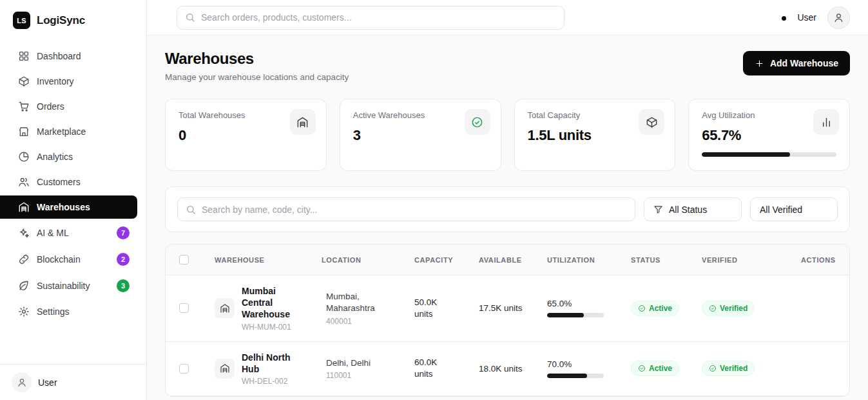  Describe the element at coordinates (68, 56) in the screenshot. I see `sidebar-item-dashboard: Dashboard` at that location.